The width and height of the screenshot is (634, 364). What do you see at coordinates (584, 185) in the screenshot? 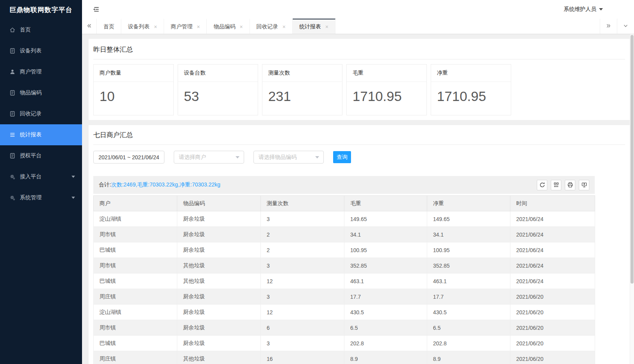
I see `export-button` at bounding box center [584, 185].